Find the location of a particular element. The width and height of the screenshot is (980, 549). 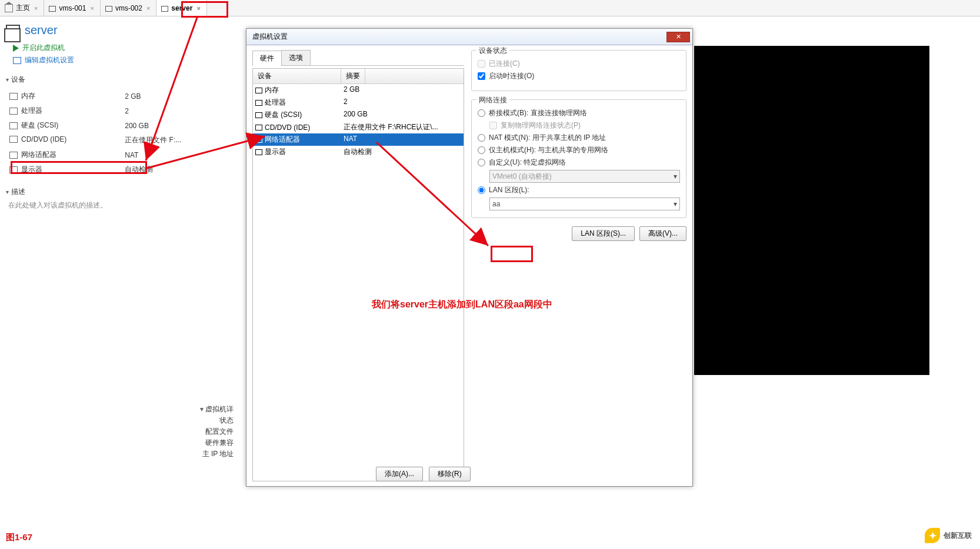

display-icon is located at coordinates (259, 152).